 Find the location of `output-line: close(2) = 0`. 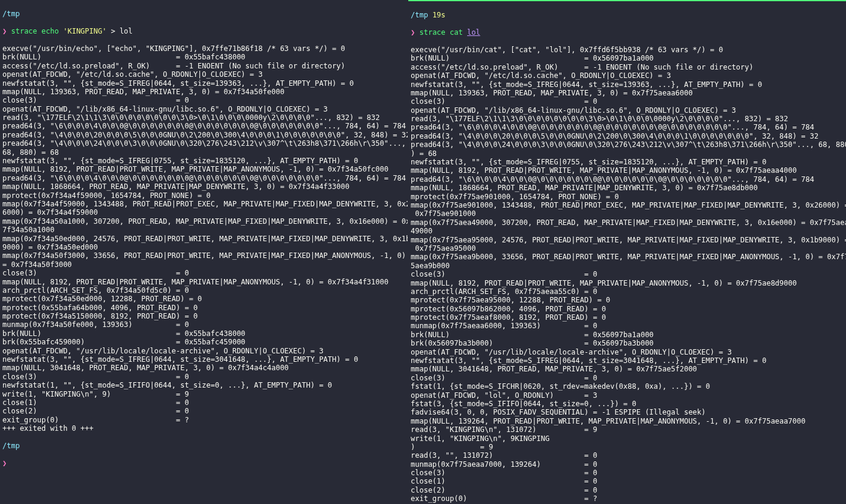

output-line: close(2) = 0 is located at coordinates (627, 490).